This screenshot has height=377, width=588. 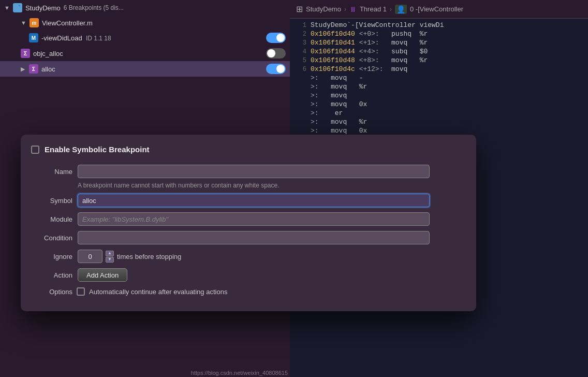 What do you see at coordinates (34, 69) in the screenshot?
I see `sigma-icon-alloc: Σ` at bounding box center [34, 69].